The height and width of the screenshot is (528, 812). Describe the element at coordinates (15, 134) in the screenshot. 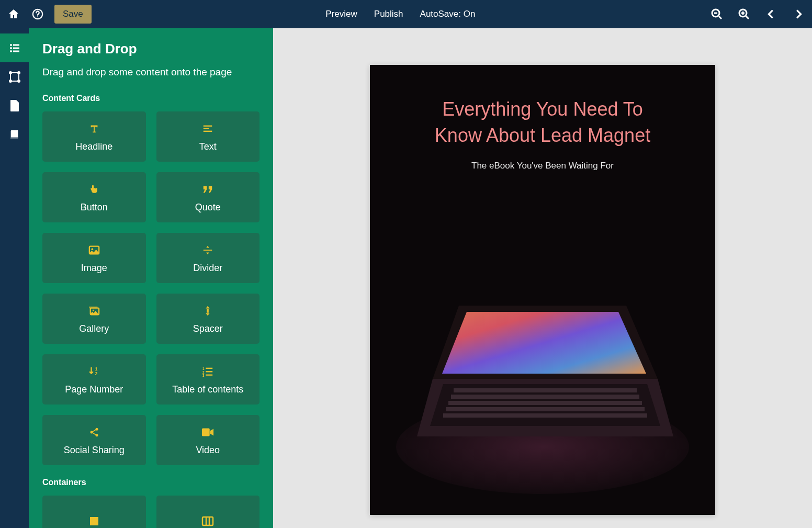

I see `rail-item-book` at that location.